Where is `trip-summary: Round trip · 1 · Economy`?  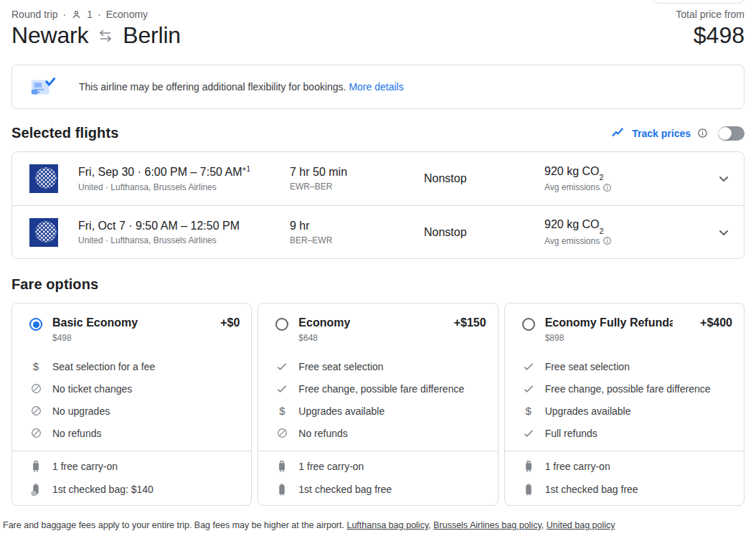 trip-summary: Round trip · 1 · Economy is located at coordinates (80, 14).